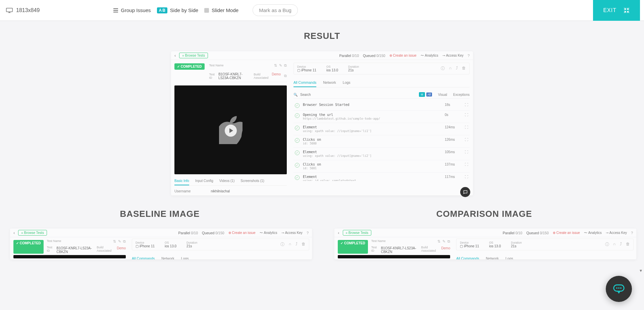 The height and width of the screenshot is (310, 644). What do you see at coordinates (220, 191) in the screenshot?
I see `username-value: nikhilnischal` at bounding box center [220, 191].